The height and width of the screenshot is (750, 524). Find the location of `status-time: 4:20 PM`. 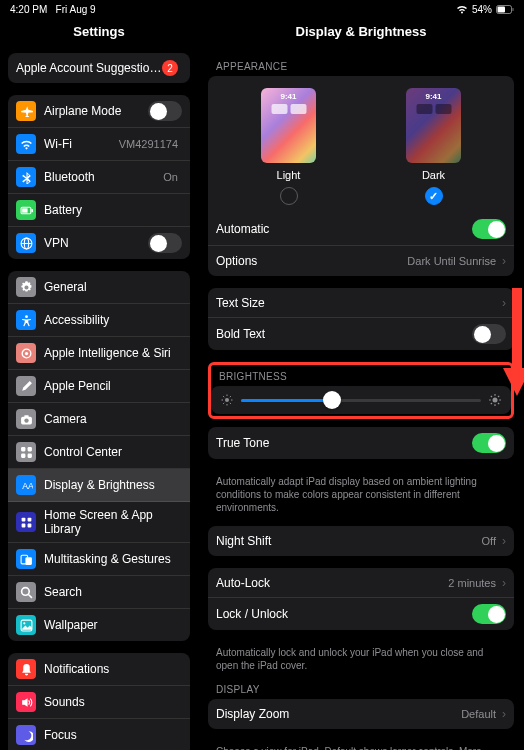

status-time: 4:20 PM is located at coordinates (28, 10).